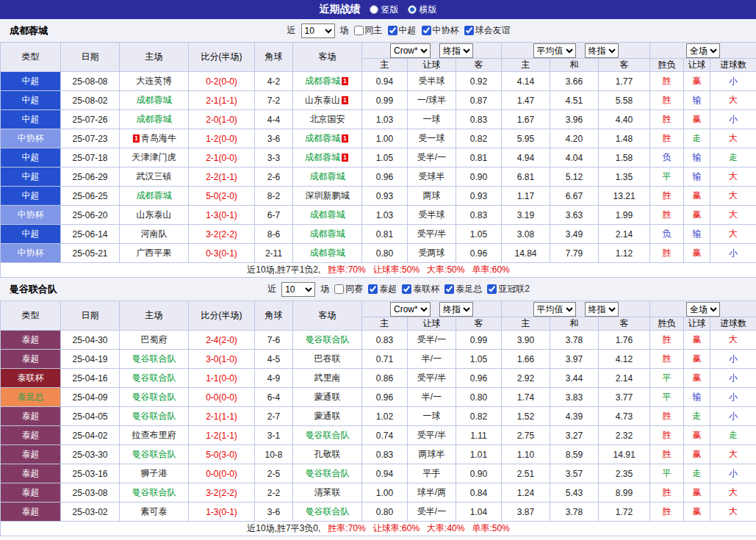  I want to click on home-team-name: 拉查布里府, so click(154, 435).